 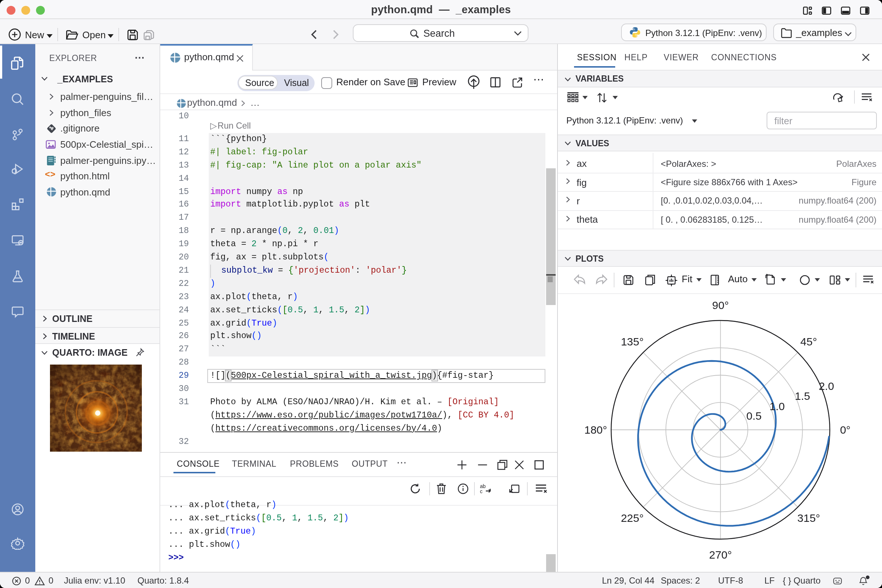 I want to click on svg-text: 135°, so click(x=632, y=342).